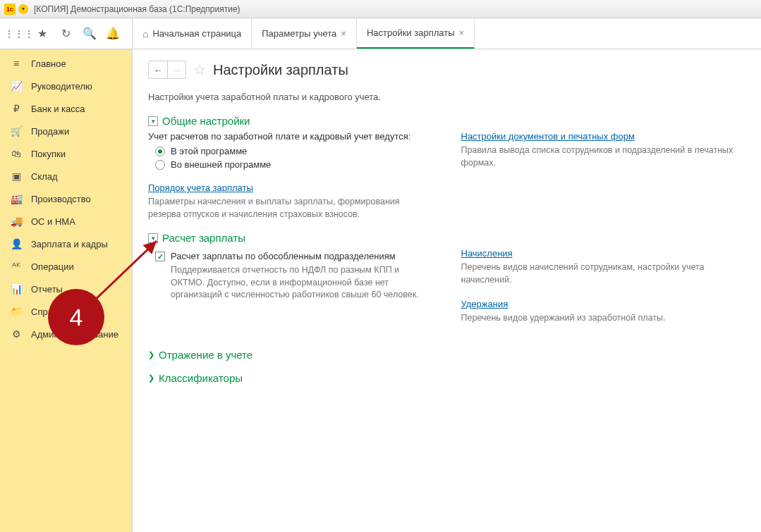 This screenshot has width=761, height=532. I want to click on sidebar-item-operations: ᴬᴷОперации, so click(66, 266).